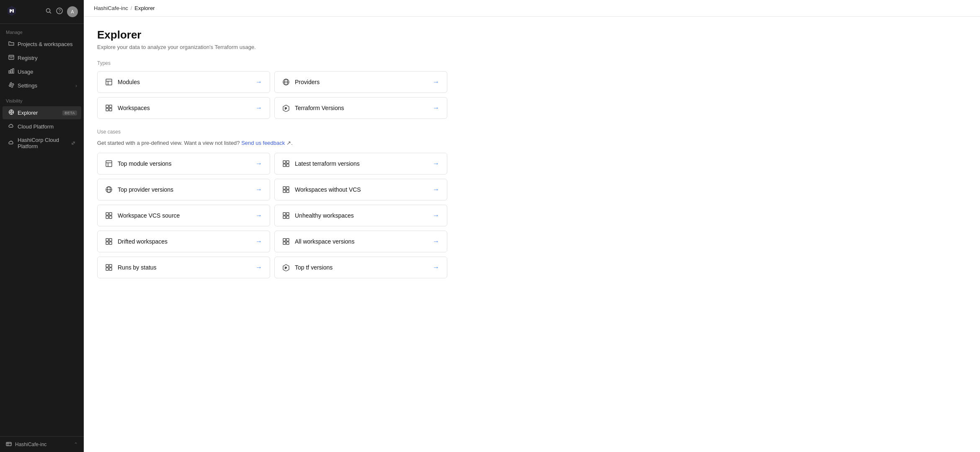 Image resolution: width=980 pixels, height=452 pixels. What do you see at coordinates (263, 143) in the screenshot?
I see `feedback-link: Send us feedback` at bounding box center [263, 143].